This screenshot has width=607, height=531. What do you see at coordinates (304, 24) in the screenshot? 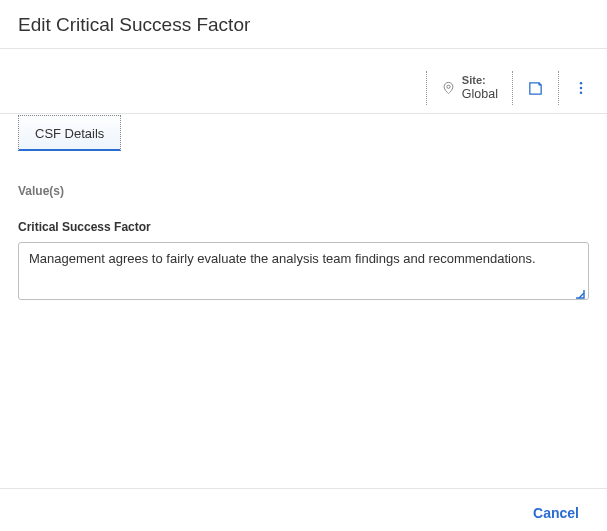
I see `title-bar: Edit Critical Success Factor` at bounding box center [304, 24].